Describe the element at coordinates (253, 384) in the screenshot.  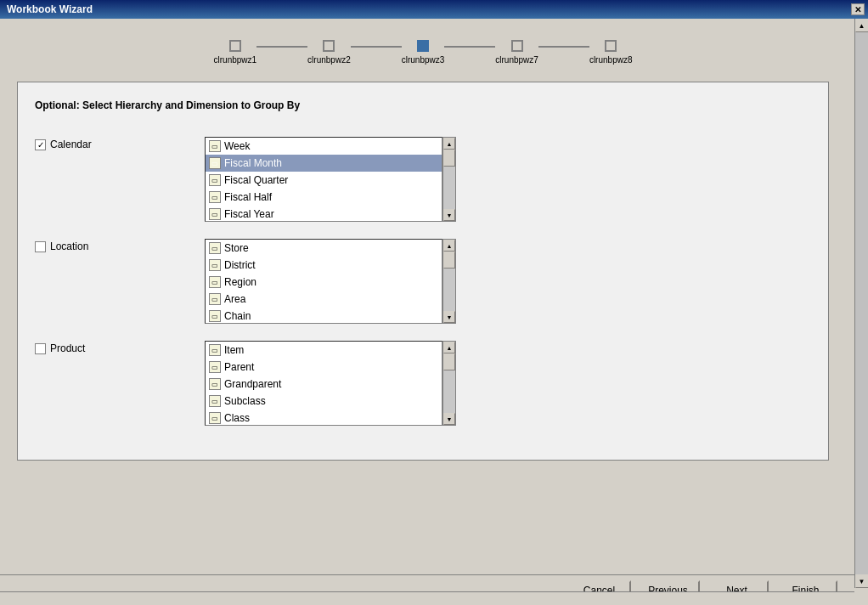
I see `item-label: Grandparent` at that location.